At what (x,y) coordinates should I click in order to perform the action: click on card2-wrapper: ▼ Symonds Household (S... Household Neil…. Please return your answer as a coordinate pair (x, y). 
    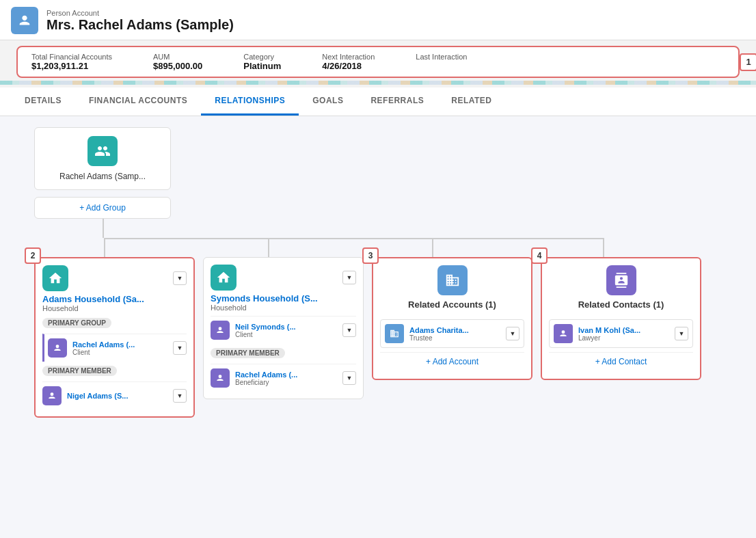
    Looking at the image, I should click on (283, 328).